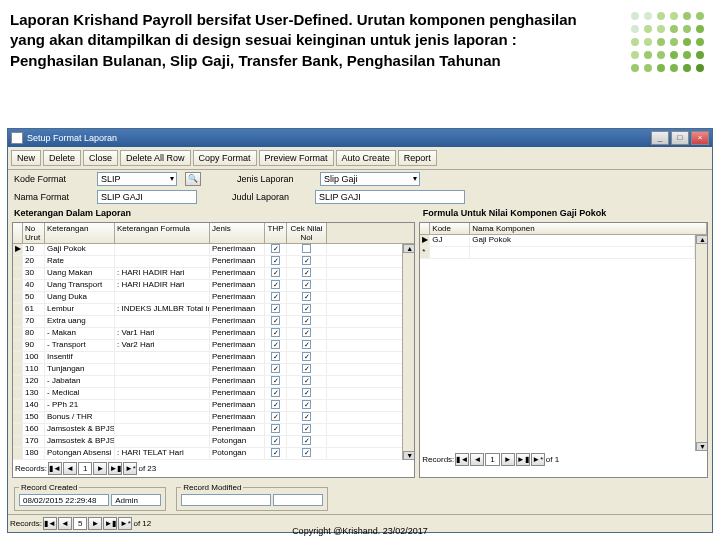  Describe the element at coordinates (370, 179) in the screenshot. I see `jenis-laporan-combo: Slip Gaji` at that location.